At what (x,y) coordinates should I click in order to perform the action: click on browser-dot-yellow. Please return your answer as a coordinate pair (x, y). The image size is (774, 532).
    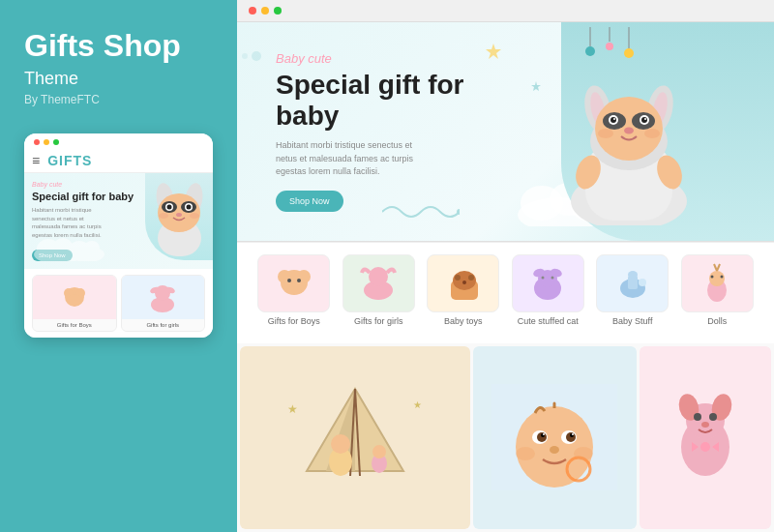
    Looking at the image, I should click on (265, 11).